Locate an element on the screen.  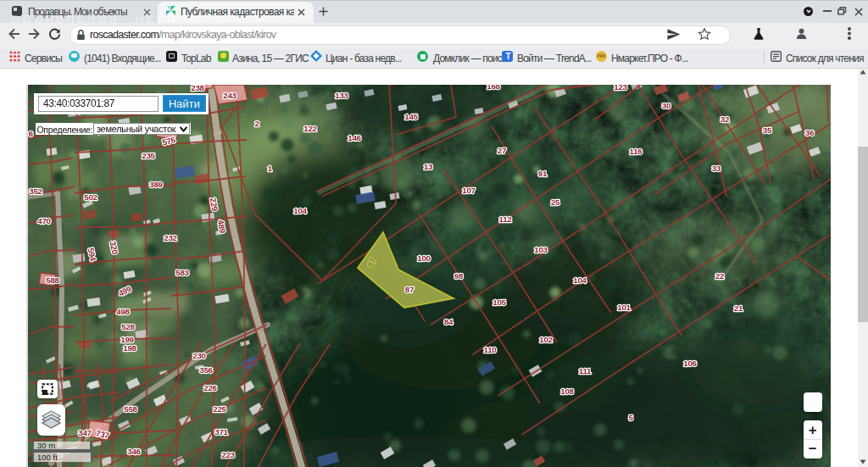
svg-text: 528 is located at coordinates (128, 327).